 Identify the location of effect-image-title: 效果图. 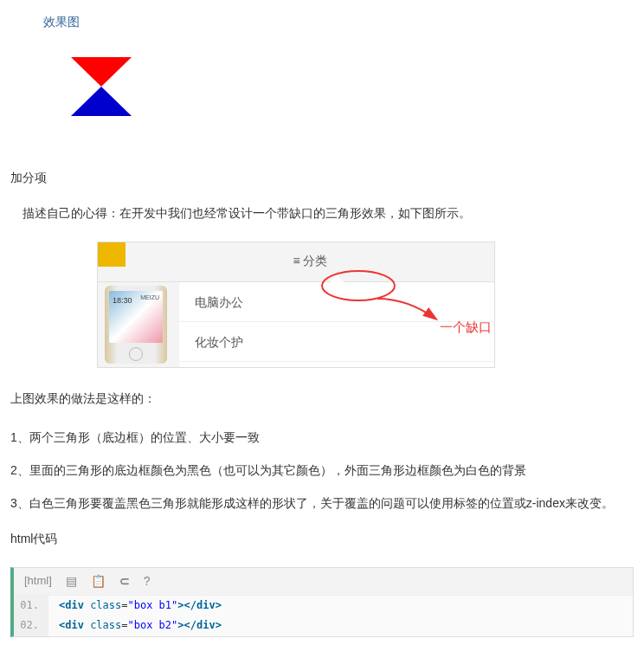
(322, 22).